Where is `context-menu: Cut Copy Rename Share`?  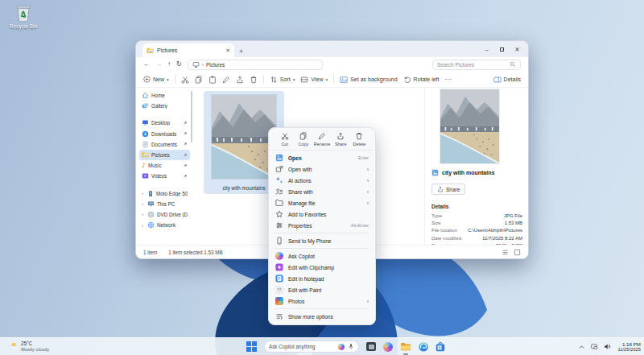
context-menu: Cut Copy Rename Share is located at coordinates (322, 226).